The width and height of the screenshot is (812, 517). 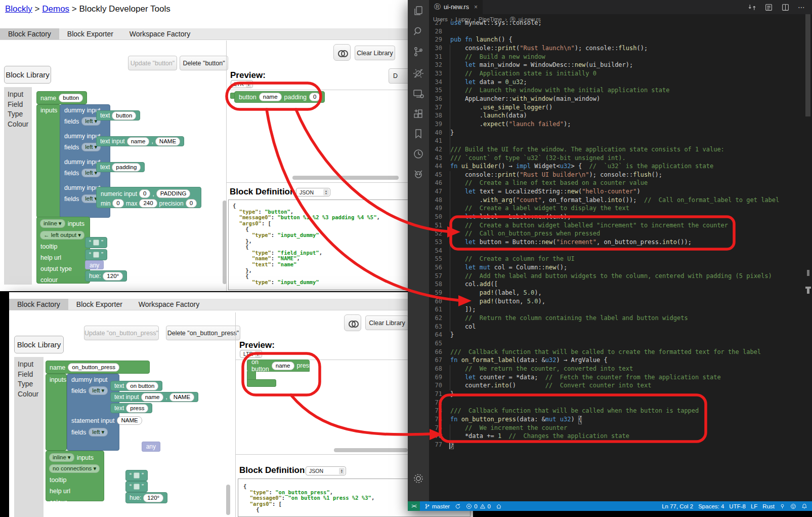 I want to click on direction-select: LTR▲▼, so click(x=242, y=84).